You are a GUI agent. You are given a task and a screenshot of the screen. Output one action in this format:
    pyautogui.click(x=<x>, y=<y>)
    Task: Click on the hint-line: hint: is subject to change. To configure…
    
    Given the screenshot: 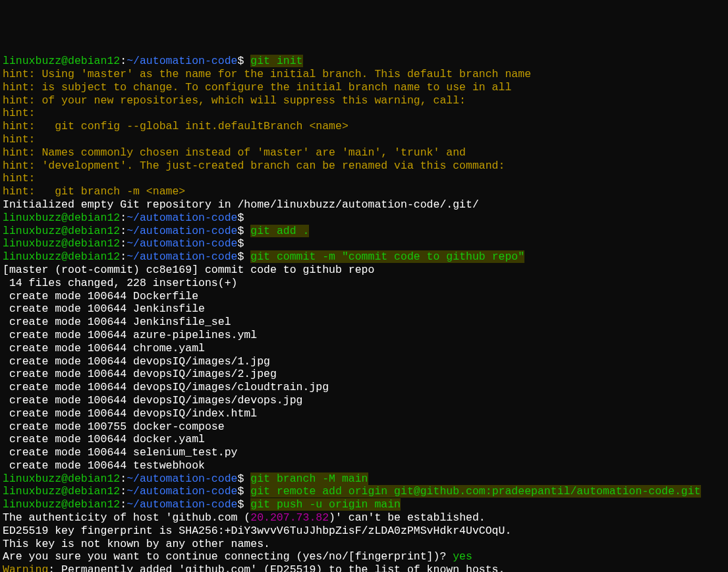 What is the action you would take?
    pyautogui.click(x=364, y=88)
    